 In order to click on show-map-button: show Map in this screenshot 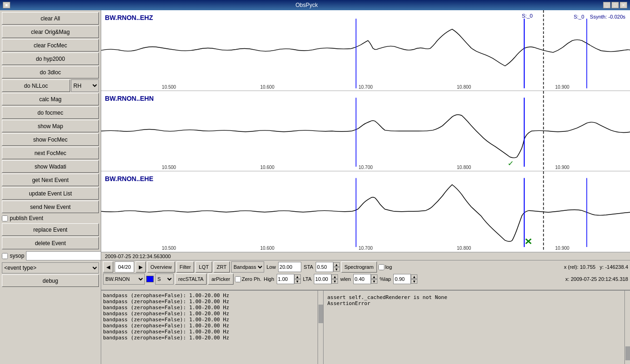, I will do `click(50, 126)`.